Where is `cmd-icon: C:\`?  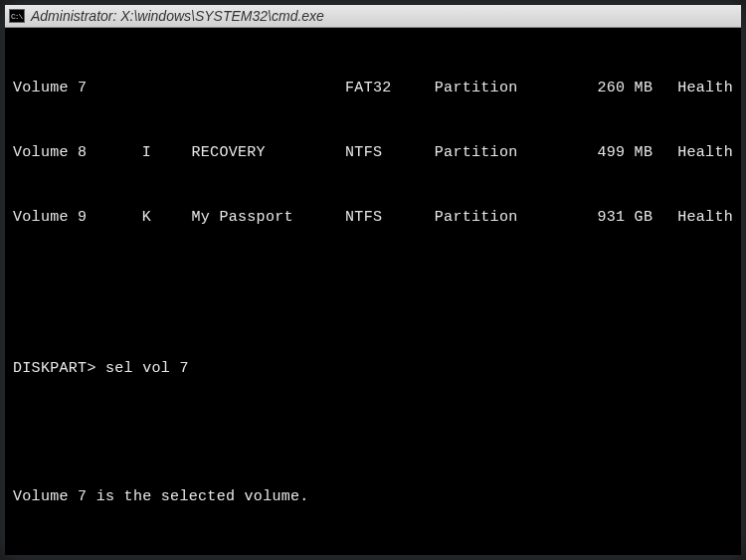
cmd-icon: C:\ is located at coordinates (17, 16).